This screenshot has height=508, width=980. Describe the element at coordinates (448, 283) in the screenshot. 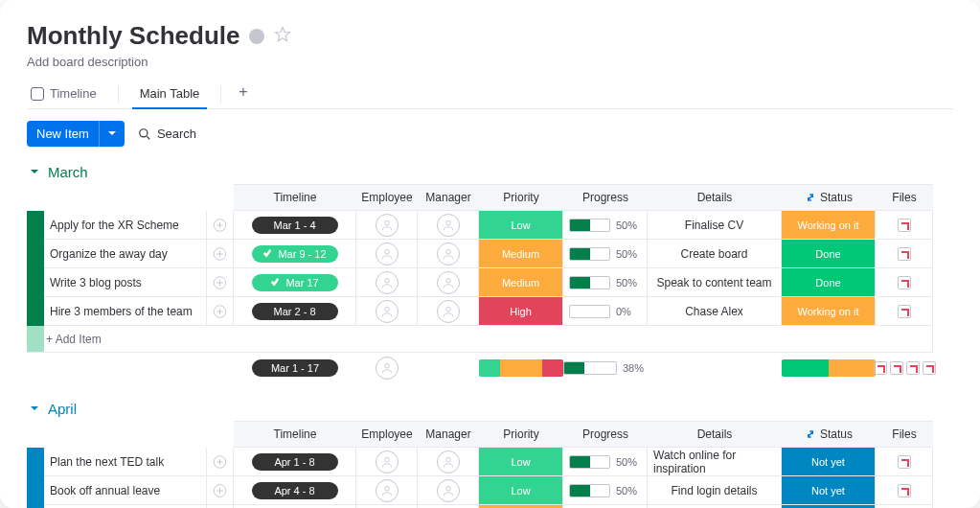

I see `person-icon` at that location.